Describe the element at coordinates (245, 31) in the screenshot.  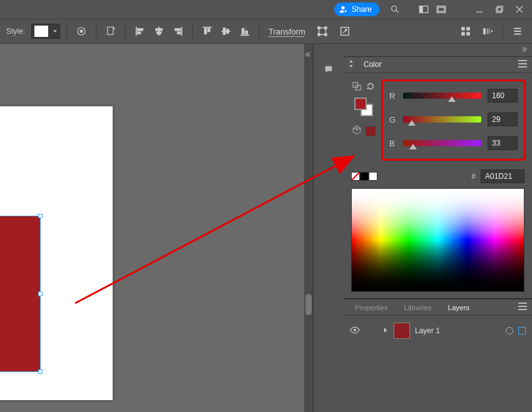
I see `align-bottom-button` at that location.